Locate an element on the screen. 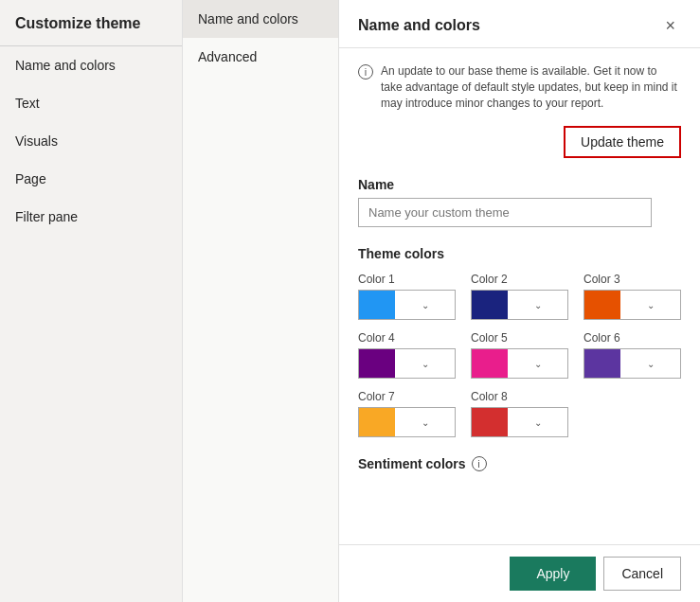 The width and height of the screenshot is (700, 602). colors-grid: Color 1 ⌄ Color 2 ⌄ Color 3 ⌄ is located at coordinates (519, 355).